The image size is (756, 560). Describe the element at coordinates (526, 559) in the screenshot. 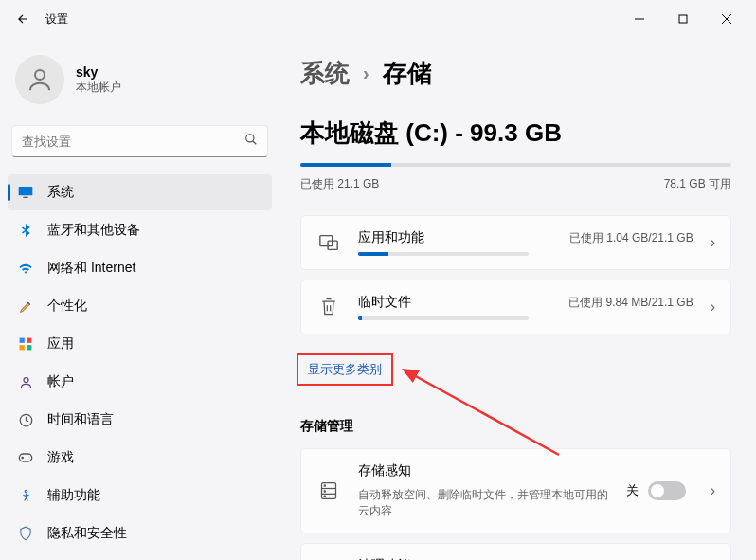

I see `card-title: 清理建议` at that location.